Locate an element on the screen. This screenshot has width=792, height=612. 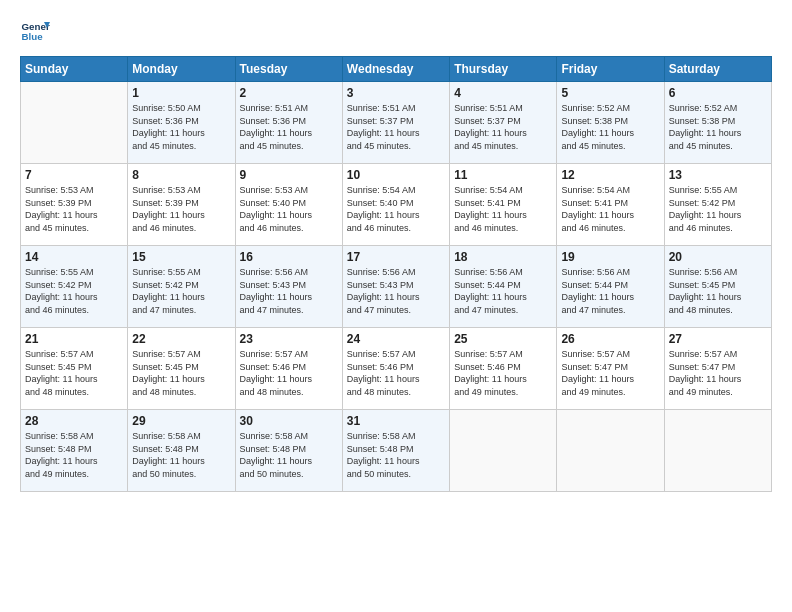
day-number: 8 is located at coordinates (181, 175).